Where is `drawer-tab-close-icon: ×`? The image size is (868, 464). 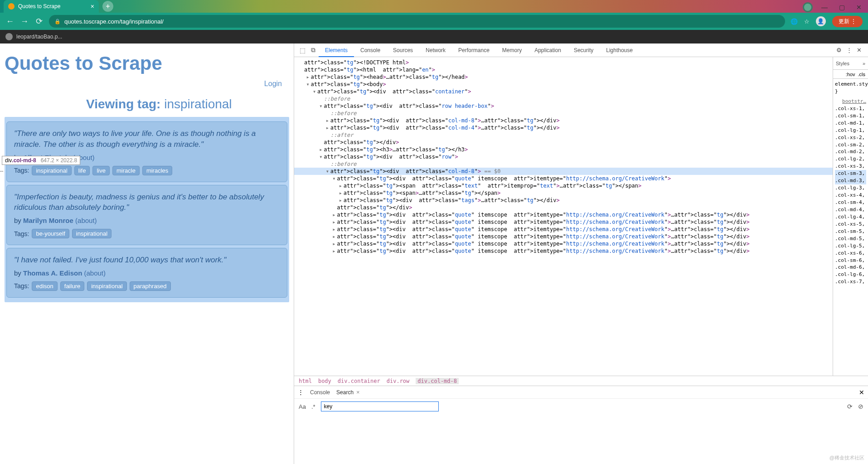
drawer-tab-close-icon: × is located at coordinates (358, 392).